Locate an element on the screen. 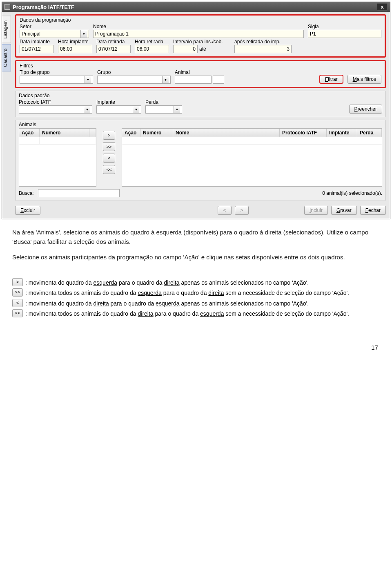 The width and height of the screenshot is (392, 562). group-title-filtros: Filtros is located at coordinates (200, 66).